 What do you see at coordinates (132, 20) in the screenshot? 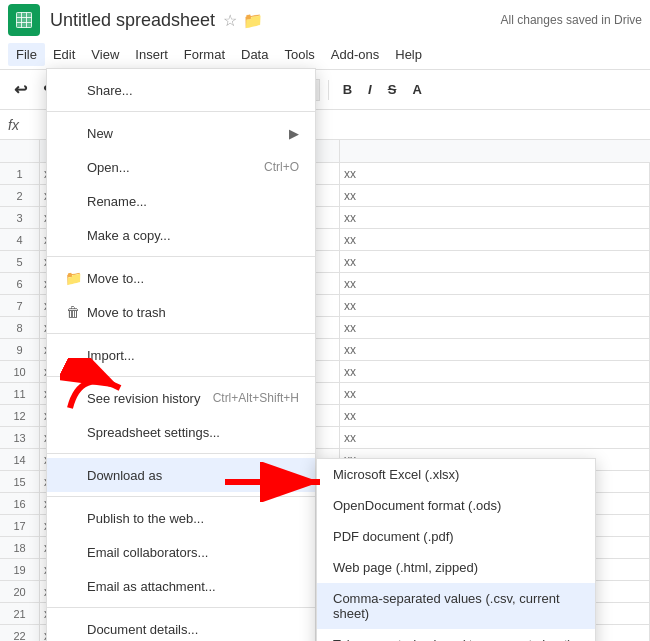
I see `document-title: Untitled spreadsheet` at bounding box center [132, 20].